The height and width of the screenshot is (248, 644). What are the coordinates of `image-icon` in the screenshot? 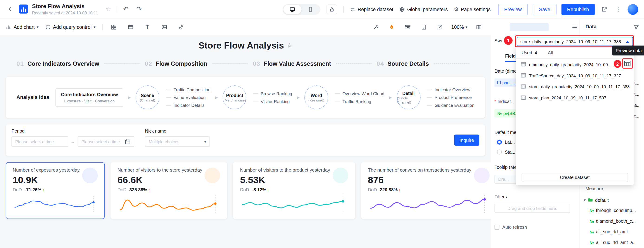 It's located at (164, 27).